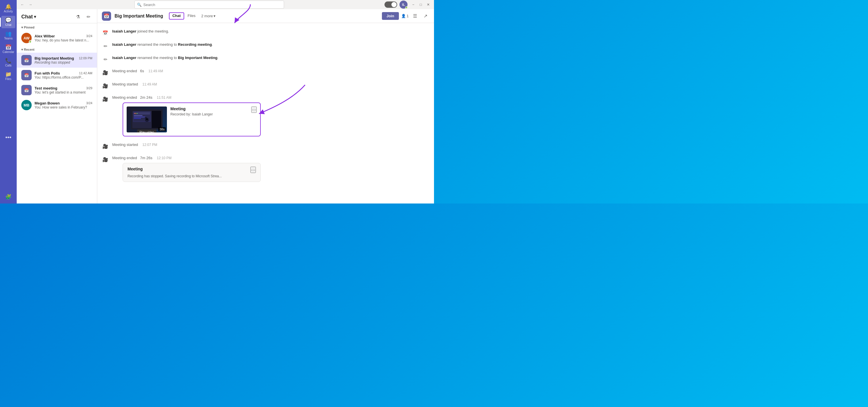 This screenshot has height=407, width=868. What do you see at coordinates (8, 22) in the screenshot?
I see `sidebar-item-chat: 💬 Chat` at bounding box center [8, 22].